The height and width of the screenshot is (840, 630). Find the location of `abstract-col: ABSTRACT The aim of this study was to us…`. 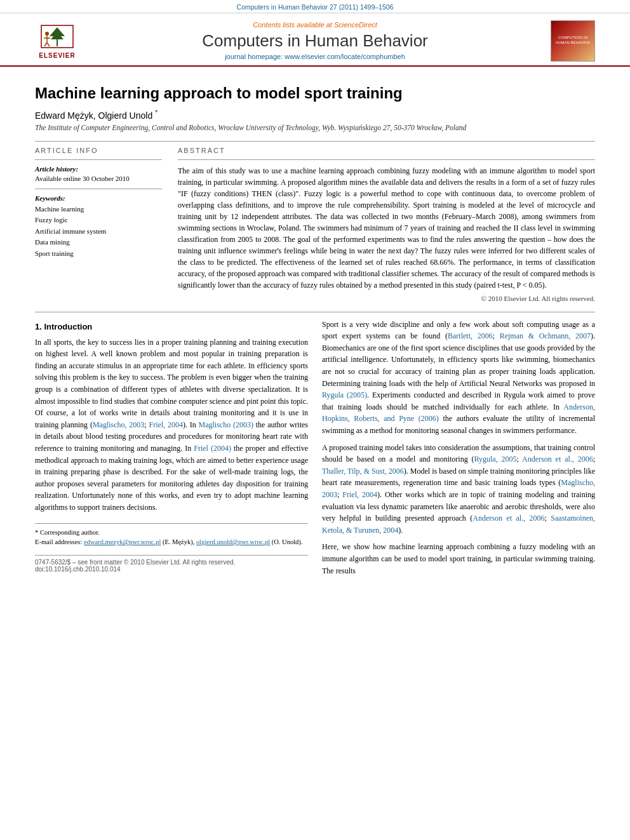

abstract-col: ABSTRACT The aim of this study was to us… is located at coordinates (386, 225).